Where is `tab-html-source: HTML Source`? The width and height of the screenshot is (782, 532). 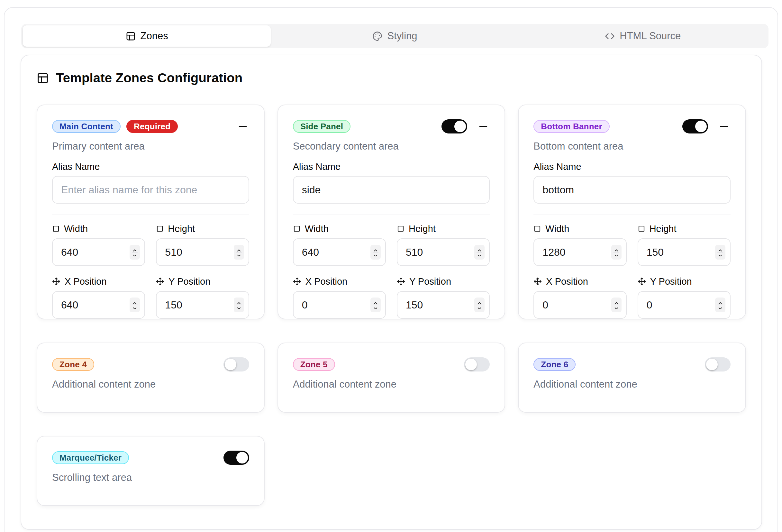
tab-html-source: HTML Source is located at coordinates (643, 36).